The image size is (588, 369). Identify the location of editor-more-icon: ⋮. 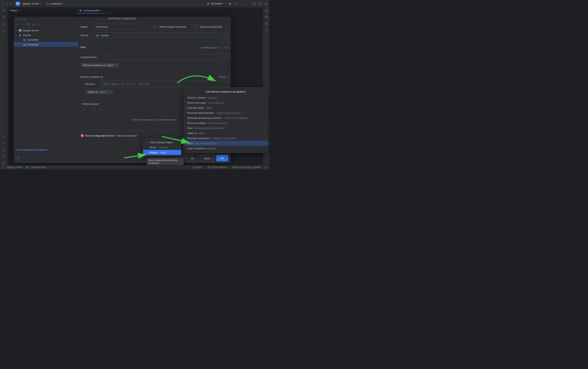
(257, 11).